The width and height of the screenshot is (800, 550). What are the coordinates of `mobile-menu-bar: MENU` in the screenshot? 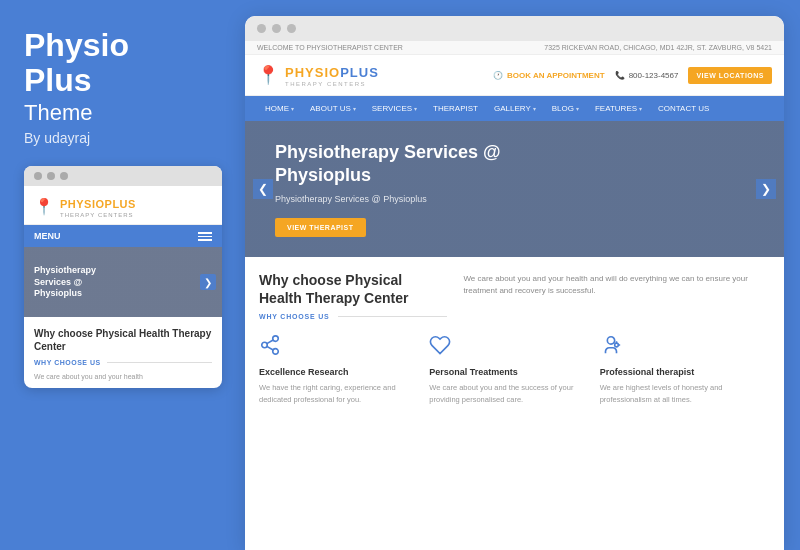 It's located at (123, 236).